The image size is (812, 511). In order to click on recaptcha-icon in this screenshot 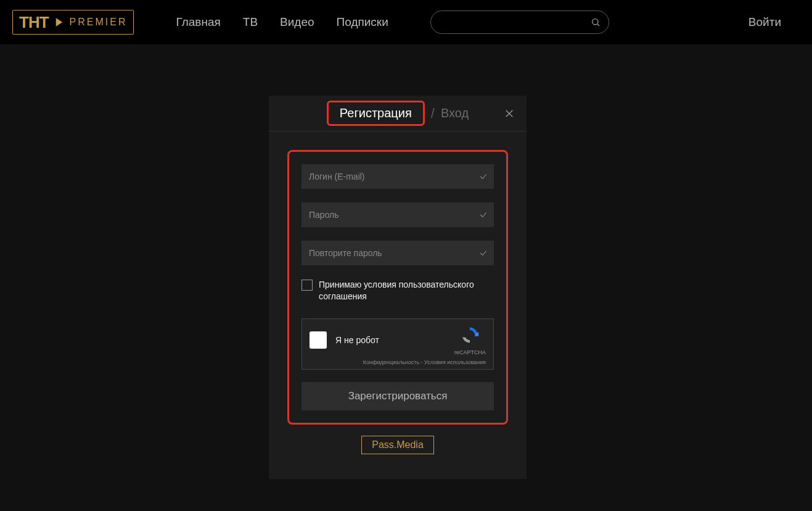, I will do `click(470, 336)`.